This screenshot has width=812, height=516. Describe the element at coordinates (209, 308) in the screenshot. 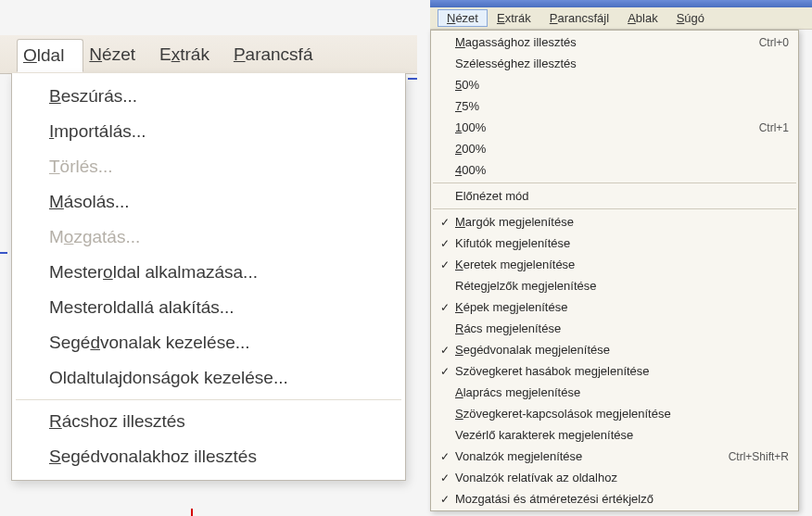

I see `menu-item: Mesteroldallá alakítás...` at that location.